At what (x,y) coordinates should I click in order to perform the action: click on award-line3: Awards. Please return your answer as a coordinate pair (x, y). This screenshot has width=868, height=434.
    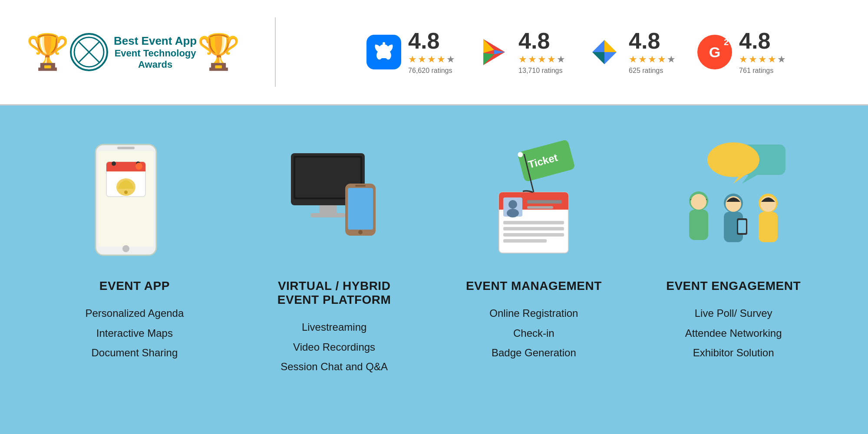
    Looking at the image, I should click on (155, 65).